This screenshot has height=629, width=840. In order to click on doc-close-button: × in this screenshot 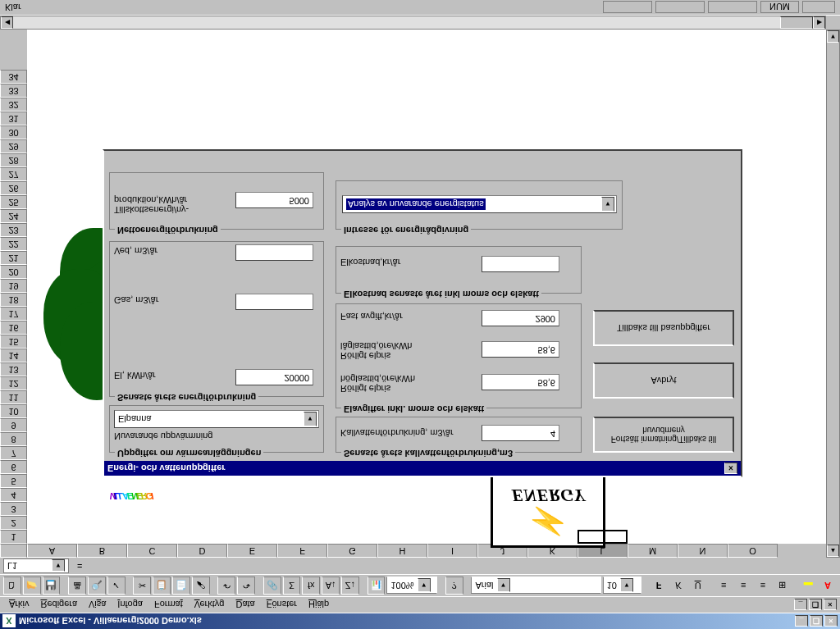, I will do `click(830, 605)`.